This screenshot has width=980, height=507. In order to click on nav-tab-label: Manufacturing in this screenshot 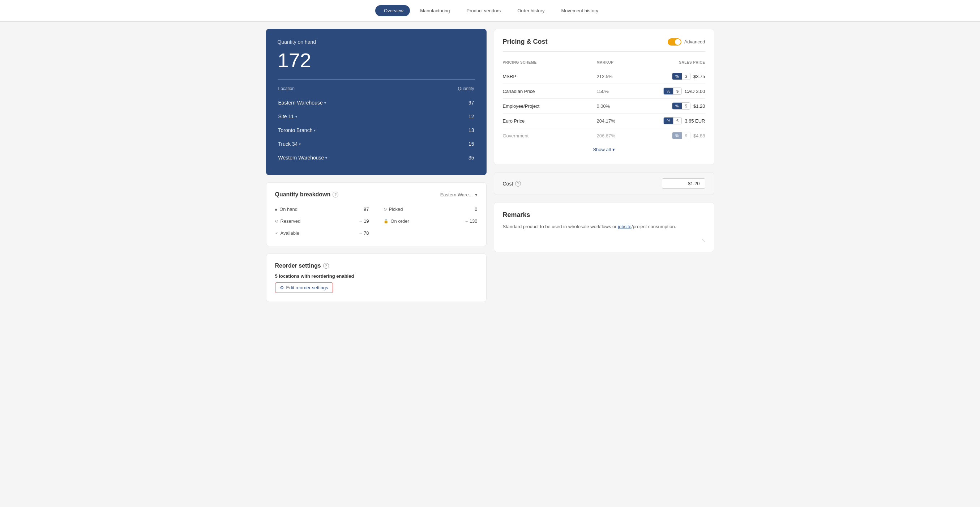, I will do `click(435, 11)`.